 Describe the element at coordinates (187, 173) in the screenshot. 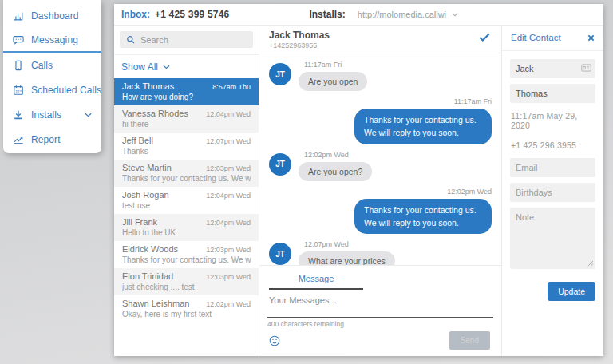

I see `conversation-item: Steve Martin 12:03pm Wed Thanks for your…` at that location.